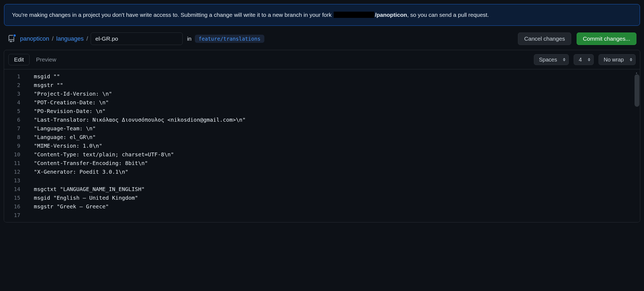 Image resolution: width=644 pixels, height=291 pixels. Describe the element at coordinates (35, 39) in the screenshot. I see `breadcrumb-repo-link: panopticon` at that location.